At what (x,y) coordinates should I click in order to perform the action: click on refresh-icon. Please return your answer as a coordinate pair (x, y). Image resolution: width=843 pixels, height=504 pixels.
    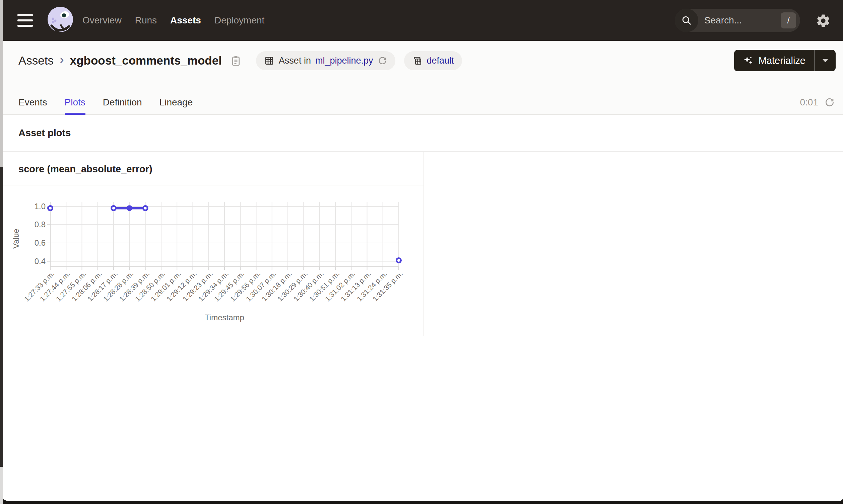
    Looking at the image, I should click on (829, 103).